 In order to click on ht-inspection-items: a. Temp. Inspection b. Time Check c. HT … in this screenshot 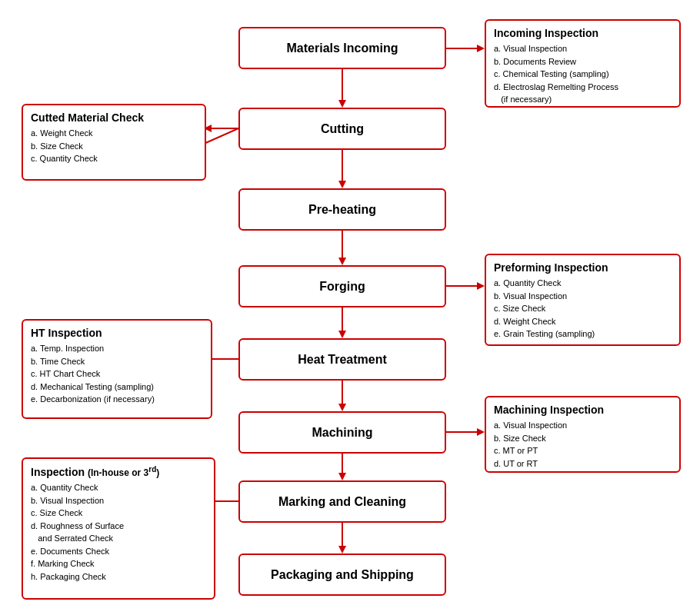, I will do `click(117, 374)`.